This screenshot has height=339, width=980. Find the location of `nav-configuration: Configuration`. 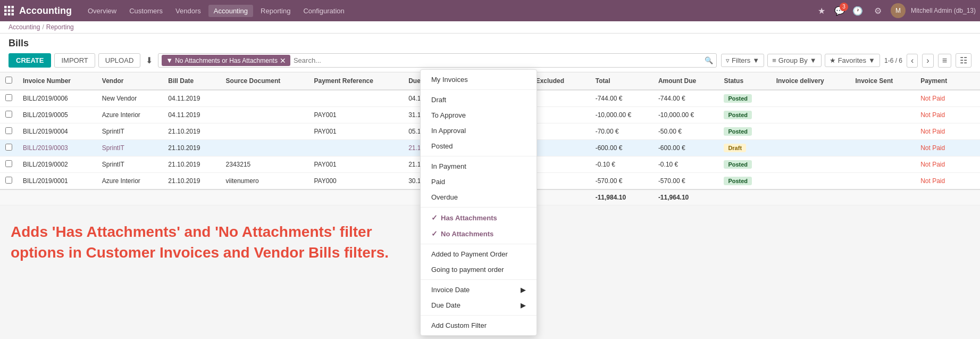

nav-configuration: Configuration is located at coordinates (323, 11).